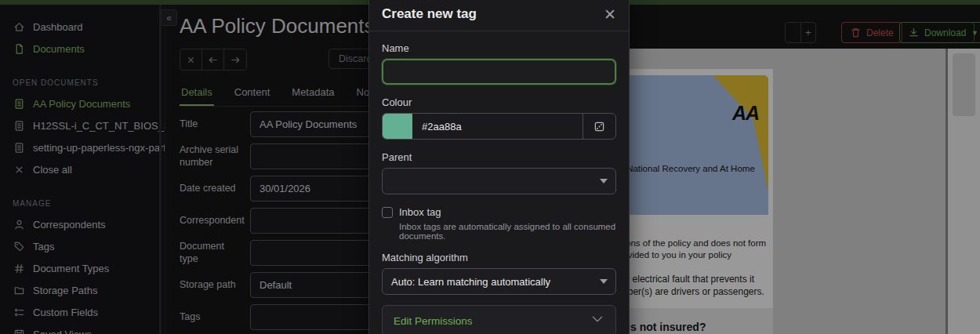  What do you see at coordinates (497, 126) in the screenshot?
I see `colour-hex-input` at bounding box center [497, 126].